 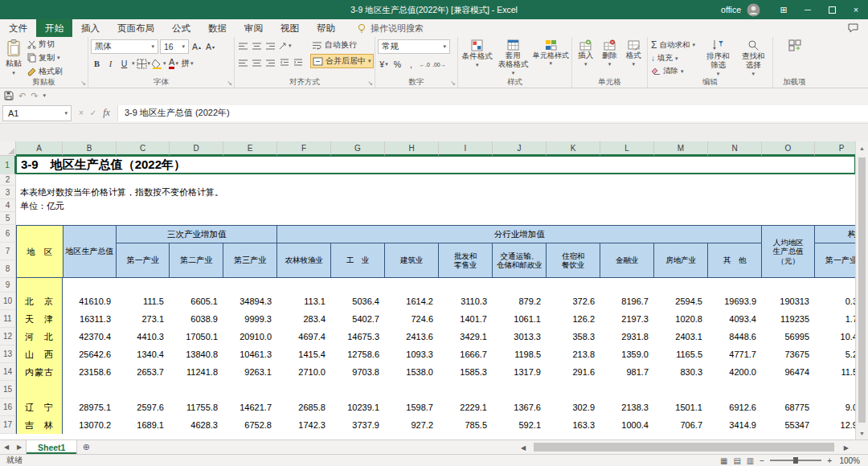 I want to click on column-header-O: O, so click(x=788, y=149).